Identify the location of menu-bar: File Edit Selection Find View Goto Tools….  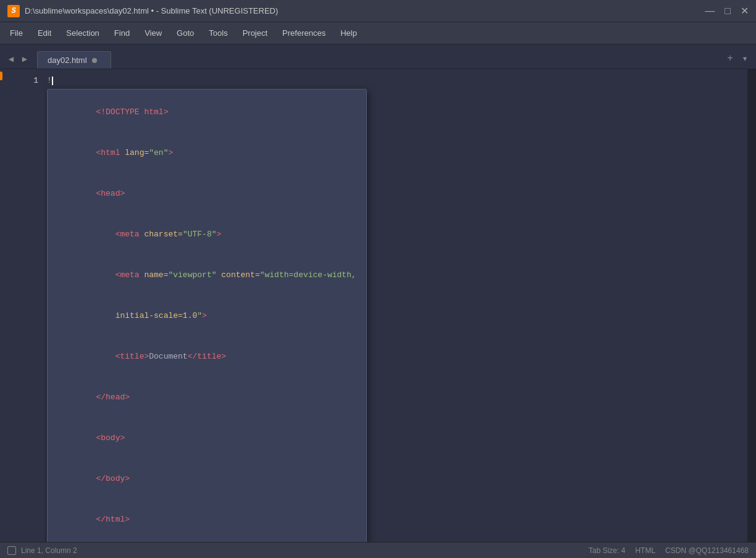
(378, 33).